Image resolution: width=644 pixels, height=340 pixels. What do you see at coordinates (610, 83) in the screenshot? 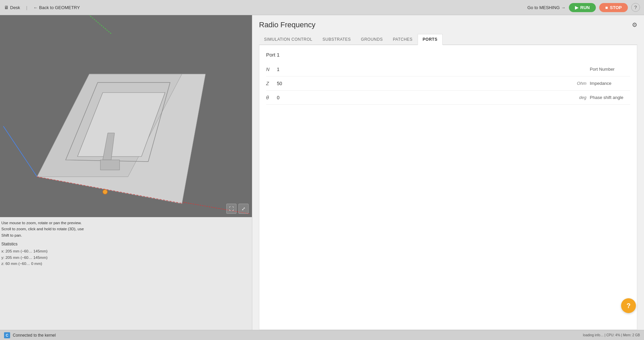
I see `field-label-z: Impedance` at bounding box center [610, 83].